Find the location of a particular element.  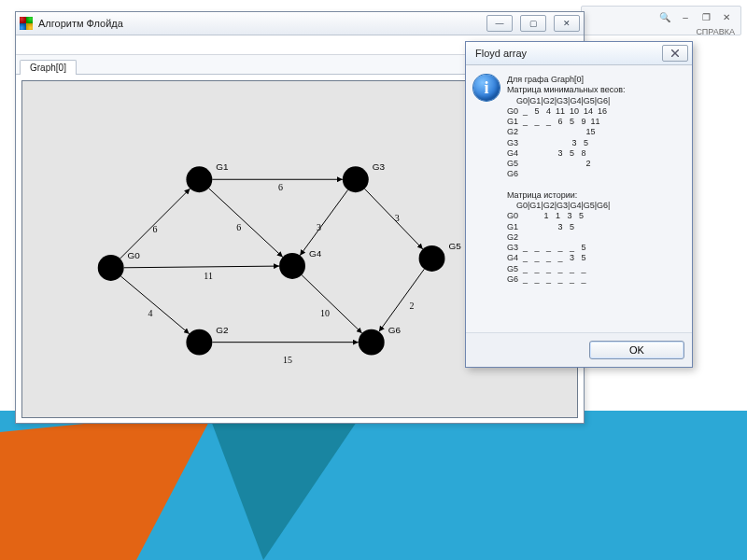

edge-weight-G3-G5: 3 is located at coordinates (398, 218).